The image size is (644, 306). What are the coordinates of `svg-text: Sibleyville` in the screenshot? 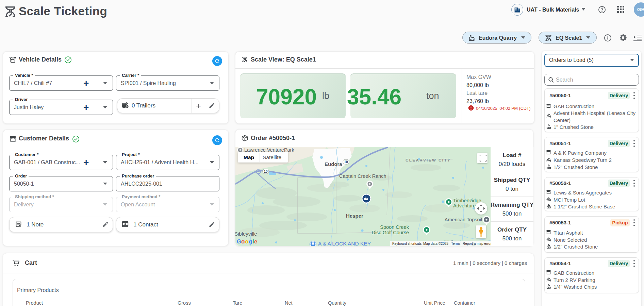 It's located at (246, 234).